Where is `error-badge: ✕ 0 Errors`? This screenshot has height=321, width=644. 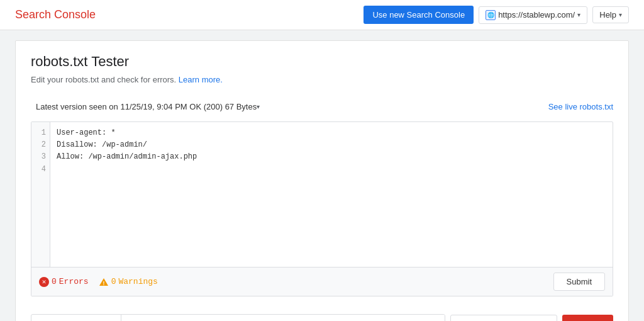
error-badge: ✕ 0 Errors is located at coordinates (64, 282).